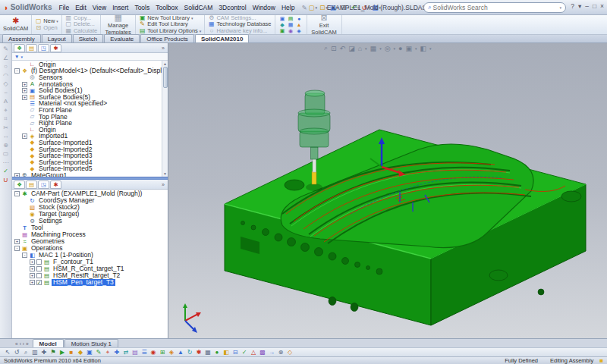 The image size is (607, 364). Describe the element at coordinates (17, 344) in the screenshot. I see `tab-scroll-icon-0: «` at that location.